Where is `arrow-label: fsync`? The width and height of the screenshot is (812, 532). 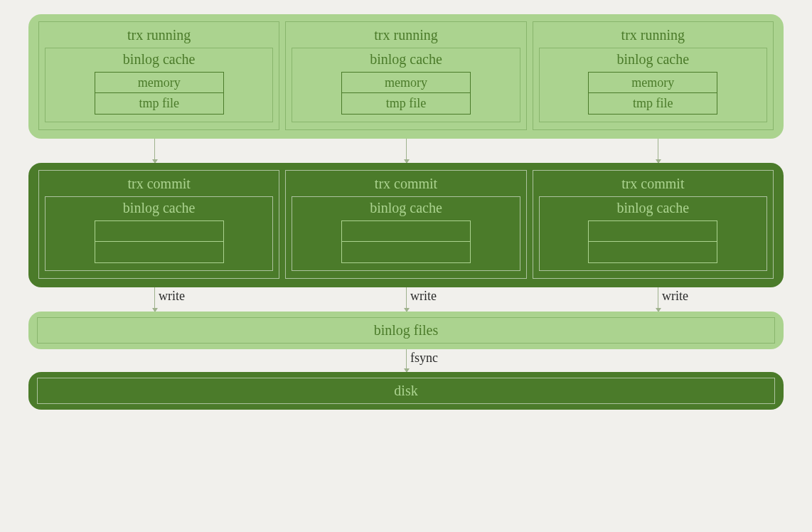 arrow-label: fsync is located at coordinates (424, 358).